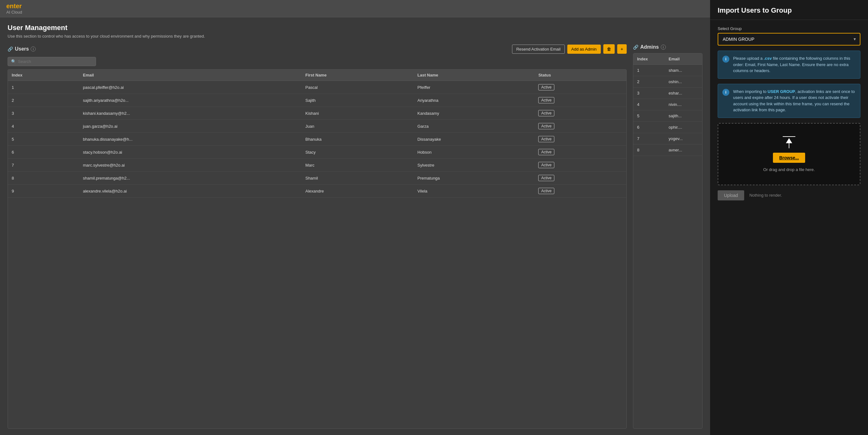  I want to click on upload-arrow-head, so click(789, 141).